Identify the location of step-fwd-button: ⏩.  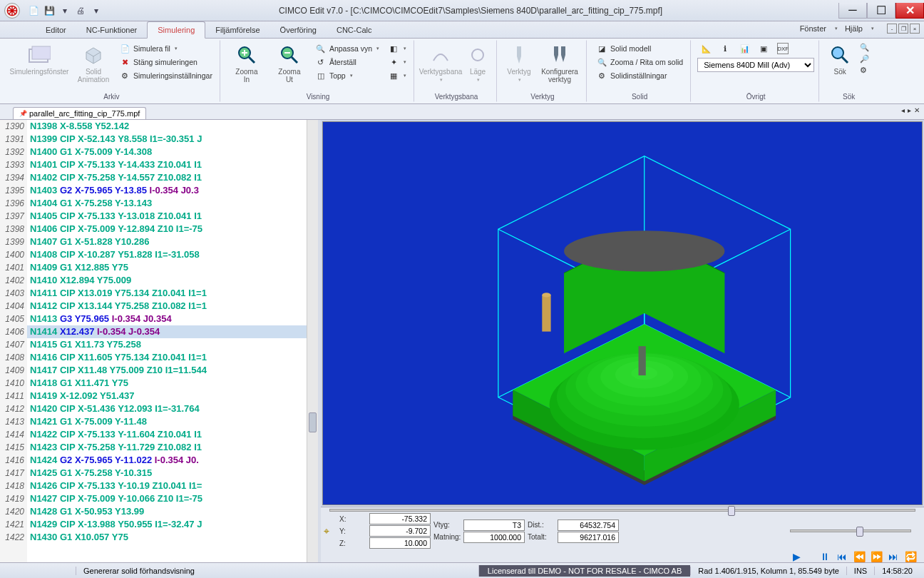
(876, 557).